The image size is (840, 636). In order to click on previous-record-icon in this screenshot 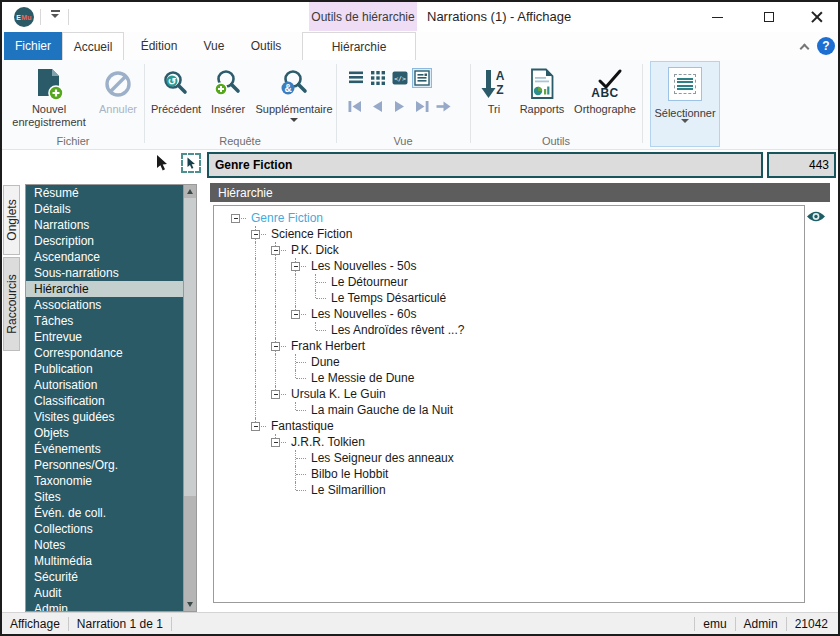, I will do `click(377, 106)`.